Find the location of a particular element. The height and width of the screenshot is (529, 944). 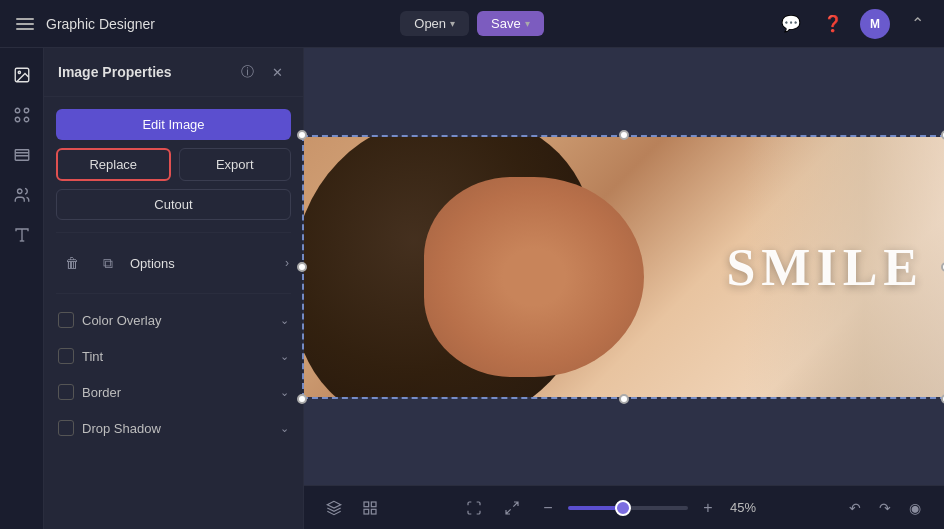

handle-bottom-middle is located at coordinates (624, 399).